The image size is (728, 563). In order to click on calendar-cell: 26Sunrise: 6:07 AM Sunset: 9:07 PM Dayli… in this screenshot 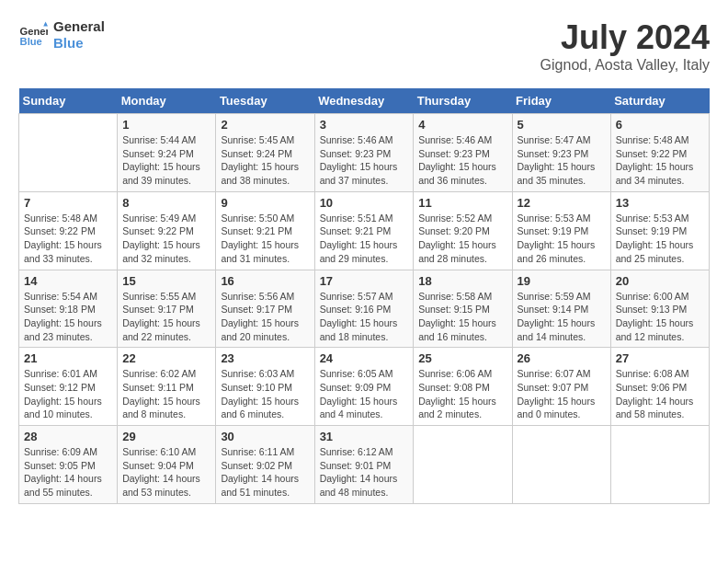, I will do `click(561, 386)`.